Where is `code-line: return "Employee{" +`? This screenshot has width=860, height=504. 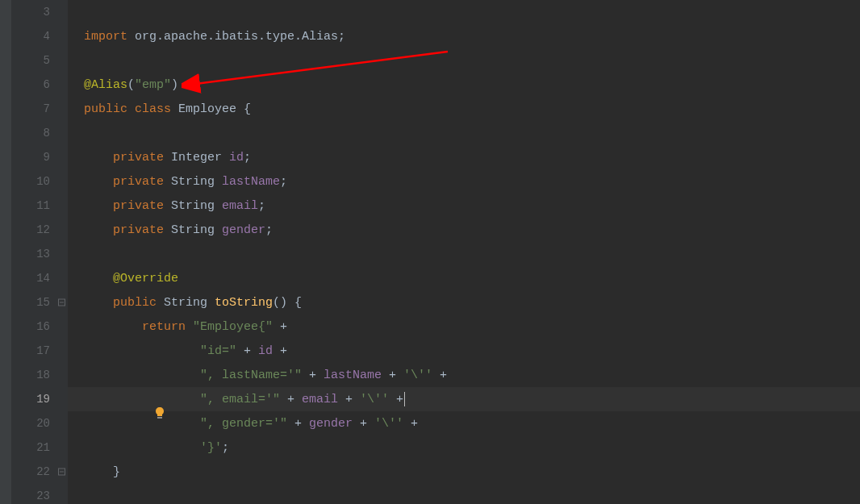
code-line: return "Employee{" + is located at coordinates (464, 327).